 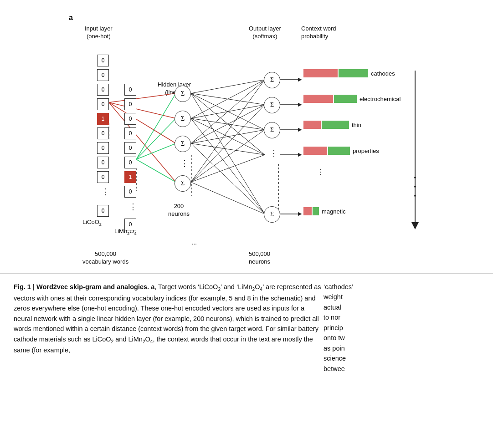 I want to click on output-neurons-label: 500,000neurons, so click(x=260, y=258).